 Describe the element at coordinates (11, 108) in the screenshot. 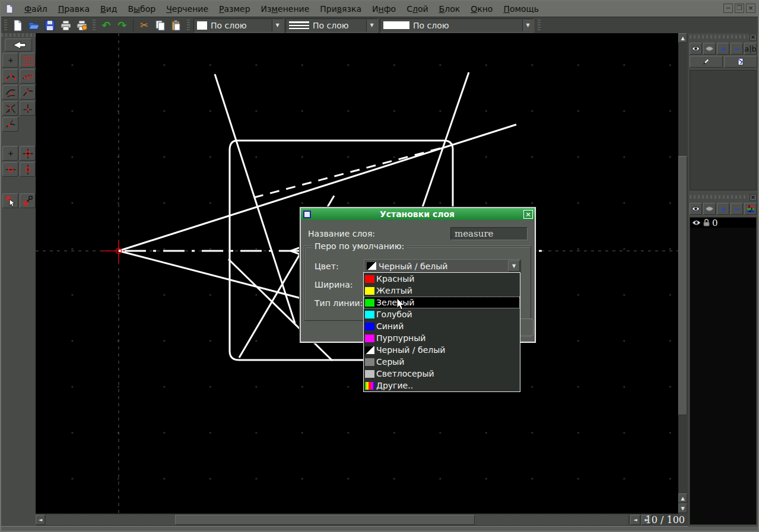

I see `snap-intersection-button` at that location.